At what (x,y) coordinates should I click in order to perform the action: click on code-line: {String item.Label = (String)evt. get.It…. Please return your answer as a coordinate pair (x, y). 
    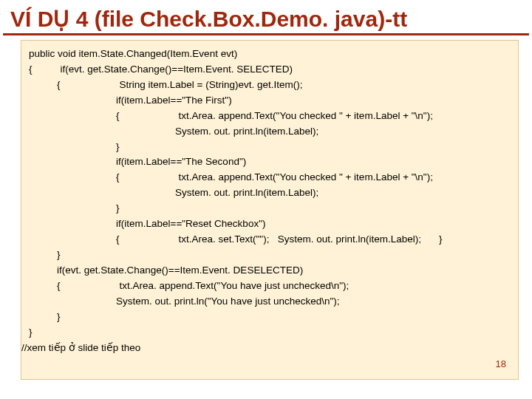
    Looking at the image, I should click on (270, 86).